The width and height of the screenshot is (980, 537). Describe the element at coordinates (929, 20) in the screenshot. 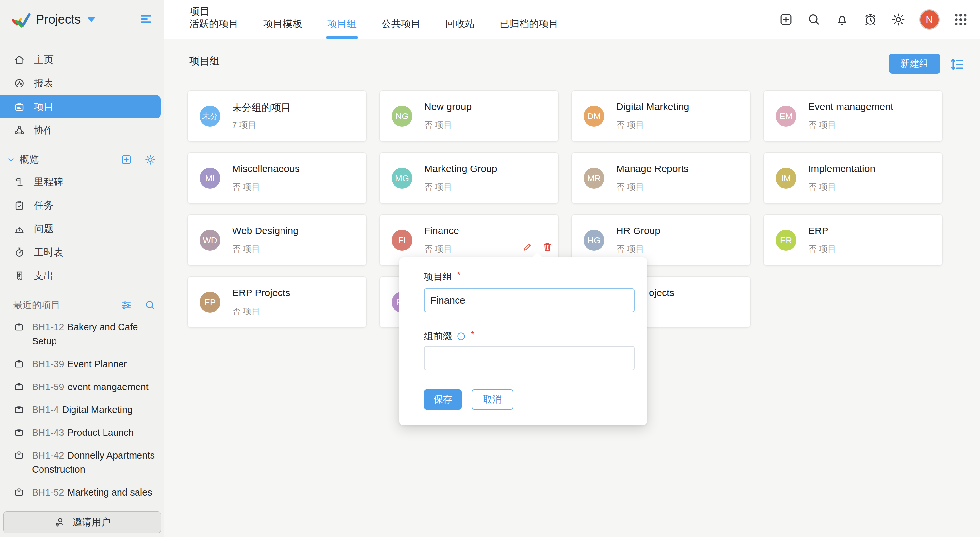

I see `user-avatar: N` at that location.